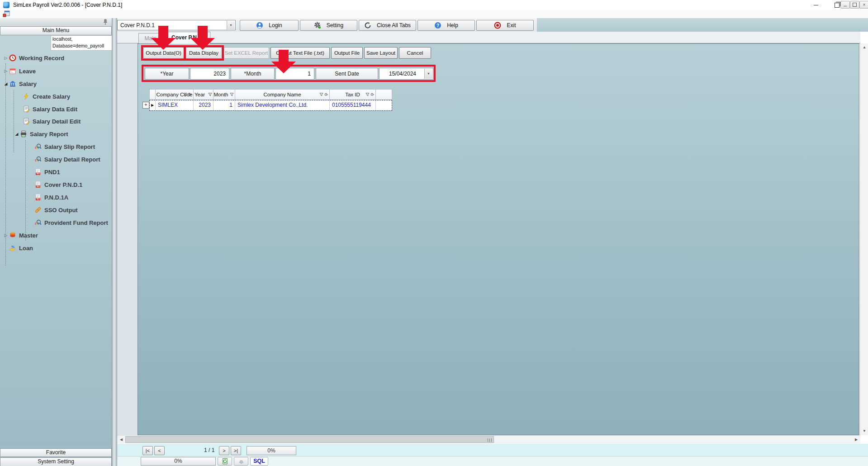  What do you see at coordinates (56, 461) in the screenshot?
I see `system-setting-bar: System Setting` at bounding box center [56, 461].